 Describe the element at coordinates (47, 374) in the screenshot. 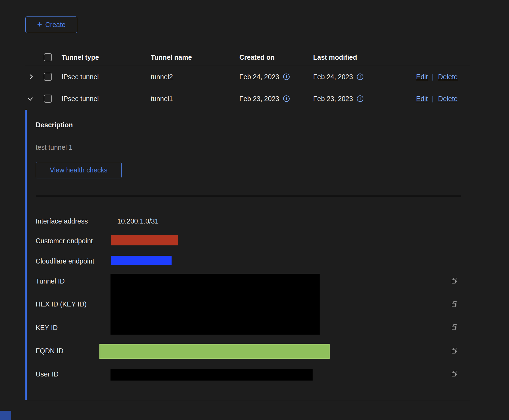

I see `field-label-user-id: User ID` at that location.